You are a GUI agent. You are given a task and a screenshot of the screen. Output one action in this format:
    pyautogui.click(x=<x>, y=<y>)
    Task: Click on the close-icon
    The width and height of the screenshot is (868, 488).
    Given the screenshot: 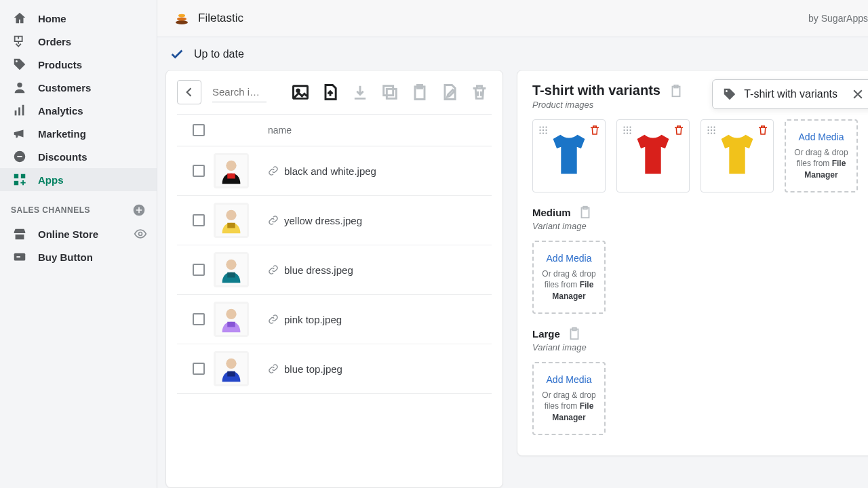 What is the action you would take?
    pyautogui.click(x=858, y=94)
    